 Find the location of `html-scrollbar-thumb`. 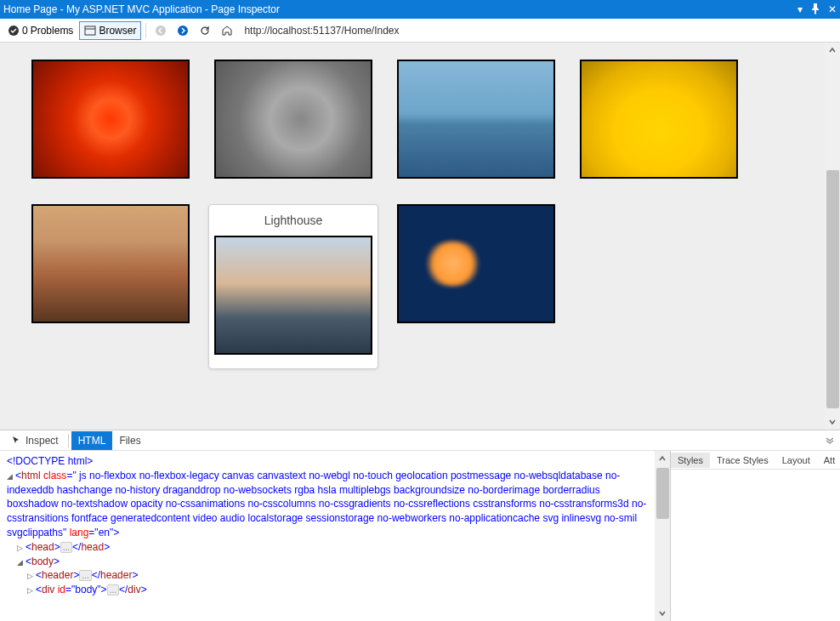

html-scrollbar-thumb is located at coordinates (663, 493).